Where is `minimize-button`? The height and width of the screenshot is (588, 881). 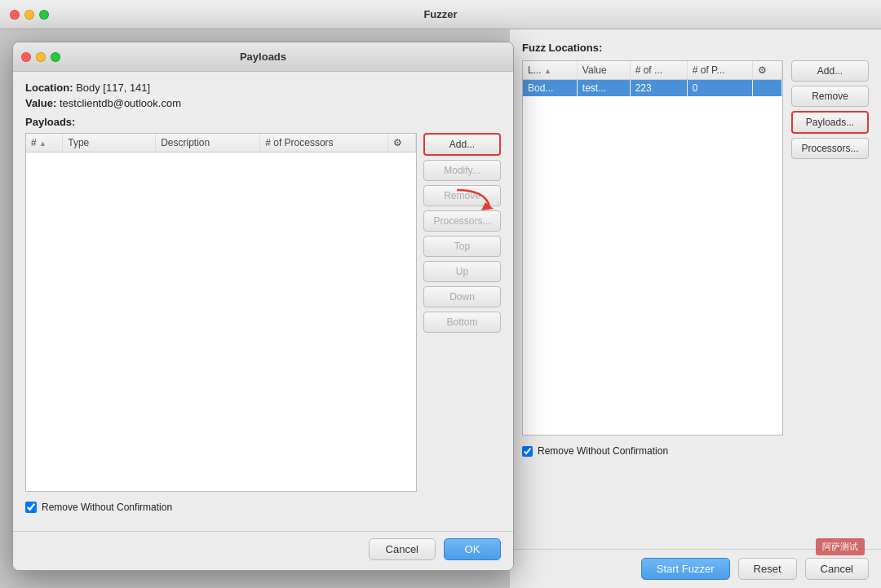
minimize-button is located at coordinates (29, 15).